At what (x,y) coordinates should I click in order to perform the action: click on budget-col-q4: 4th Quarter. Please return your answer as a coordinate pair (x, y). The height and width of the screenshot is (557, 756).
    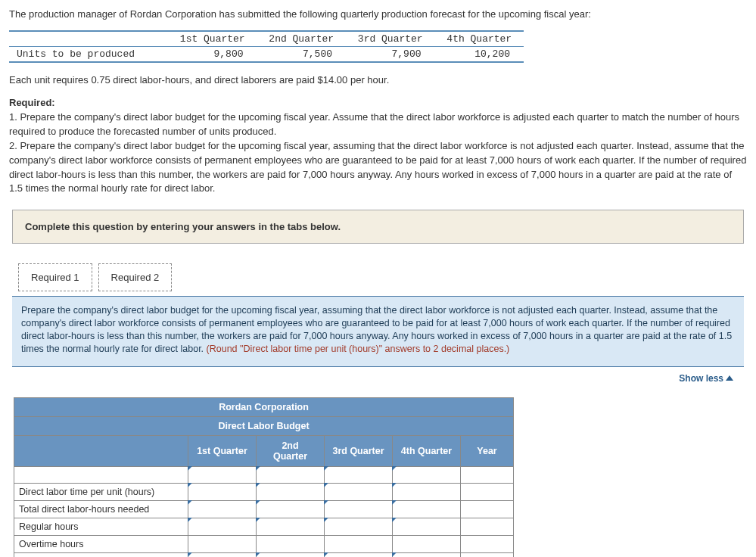
    Looking at the image, I should click on (427, 451).